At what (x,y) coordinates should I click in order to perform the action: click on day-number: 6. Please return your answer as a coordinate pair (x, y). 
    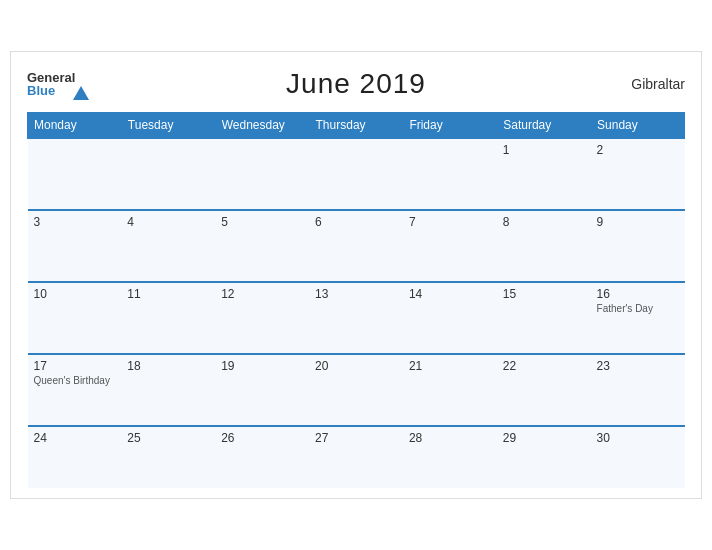
    Looking at the image, I should click on (356, 222).